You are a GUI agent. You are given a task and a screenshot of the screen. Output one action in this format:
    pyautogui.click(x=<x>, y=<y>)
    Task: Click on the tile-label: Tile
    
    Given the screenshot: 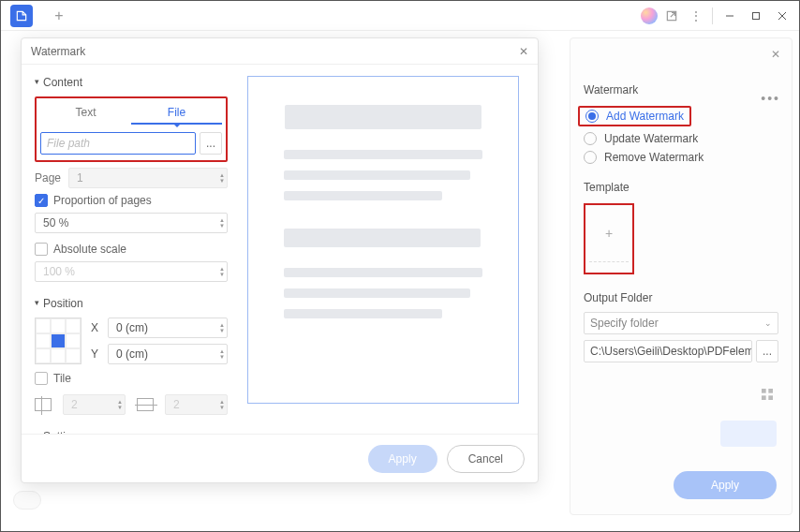 What is the action you would take?
    pyautogui.click(x=62, y=378)
    